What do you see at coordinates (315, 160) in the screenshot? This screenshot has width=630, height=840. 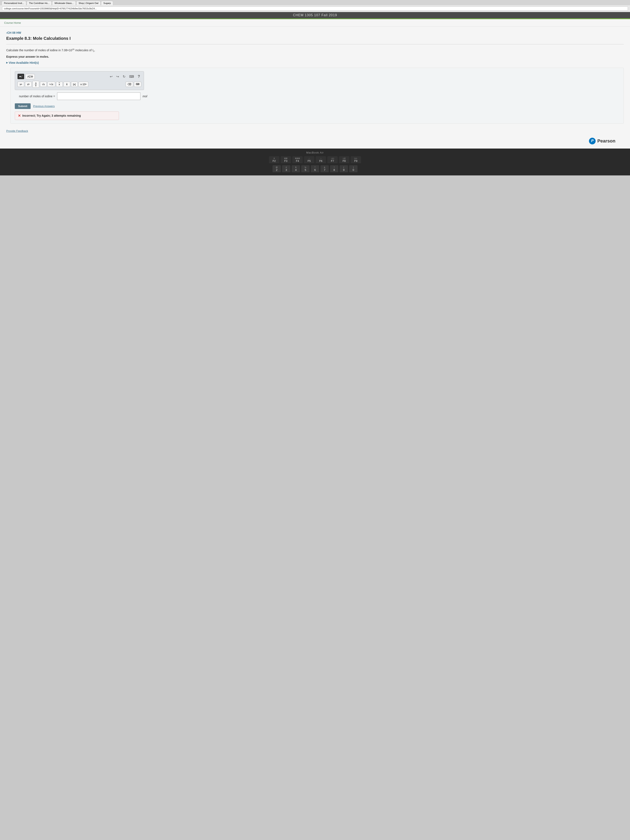 I see `fn-key-row: ☀ F2 ⊞⊞ F3 ⊞⊞⊞ F4 ··· F5 ··· F6 ◁◁ F7 ▷|…` at bounding box center [315, 160].